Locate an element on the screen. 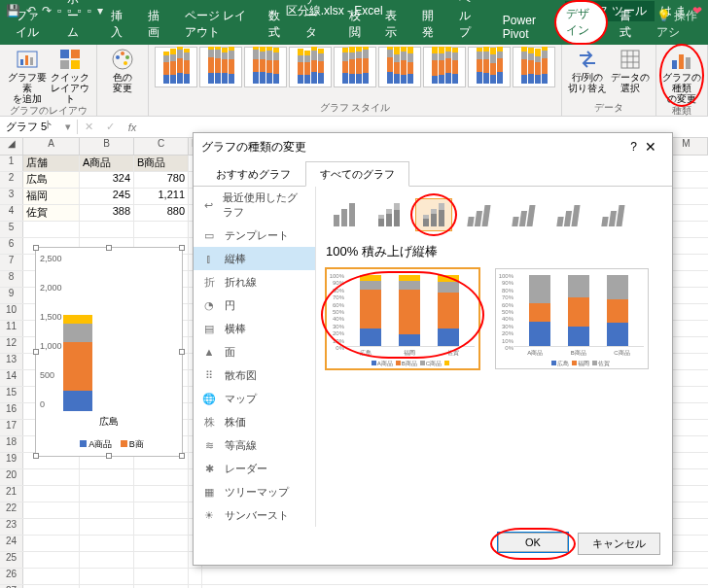 The width and height of the screenshot is (708, 588). row-header: 24 is located at coordinates (12, 543).